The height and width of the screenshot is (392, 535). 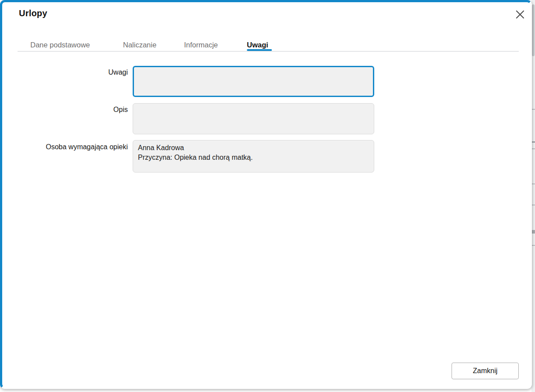 What do you see at coordinates (533, 196) in the screenshot?
I see `background-page-strip` at bounding box center [533, 196].